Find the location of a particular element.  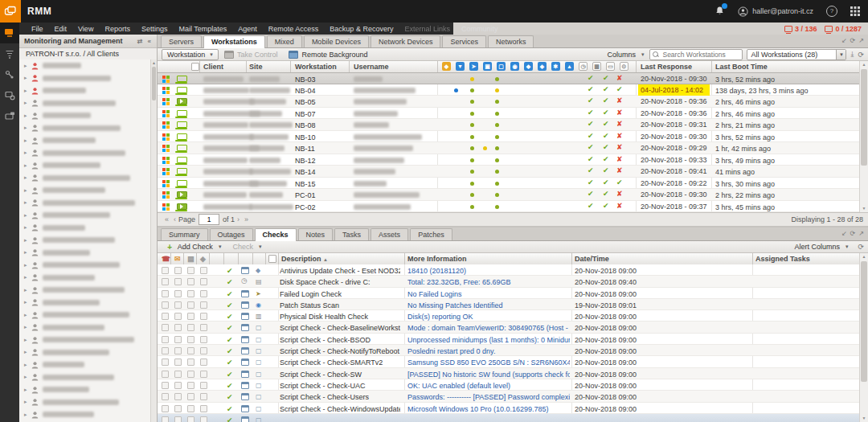

refresh-panel-icon: ⟳ is located at coordinates (854, 40).